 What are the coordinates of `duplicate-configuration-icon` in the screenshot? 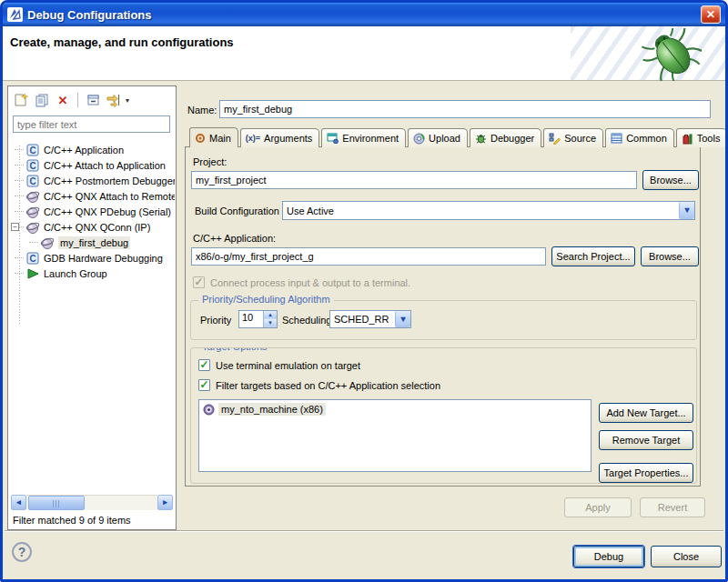 It's located at (42, 100).